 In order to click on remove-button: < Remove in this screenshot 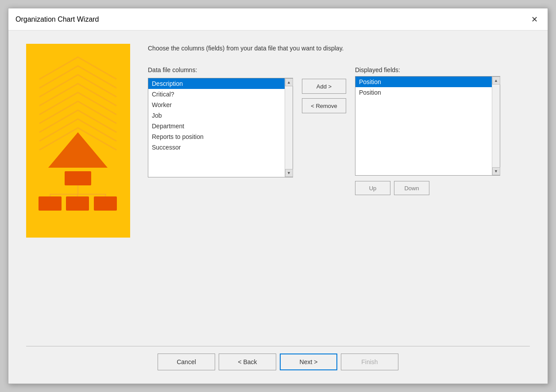, I will do `click(324, 106)`.